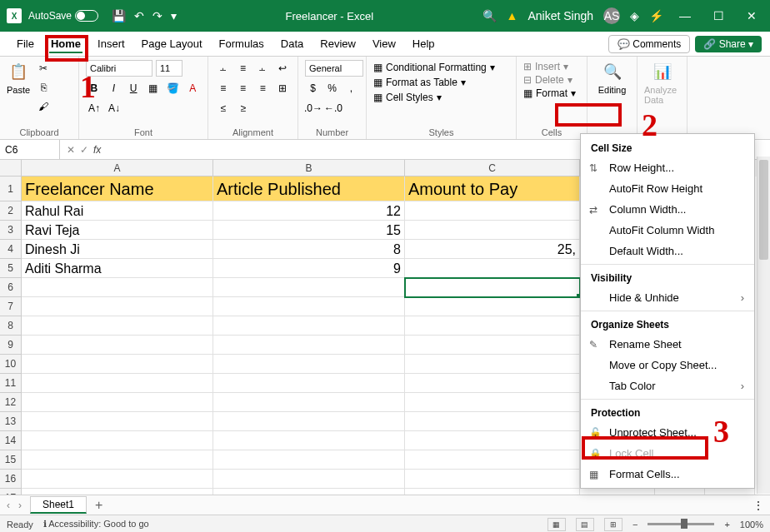 The image size is (770, 532). Describe the element at coordinates (243, 68) in the screenshot. I see `align-middle-icon: ≡` at that location.